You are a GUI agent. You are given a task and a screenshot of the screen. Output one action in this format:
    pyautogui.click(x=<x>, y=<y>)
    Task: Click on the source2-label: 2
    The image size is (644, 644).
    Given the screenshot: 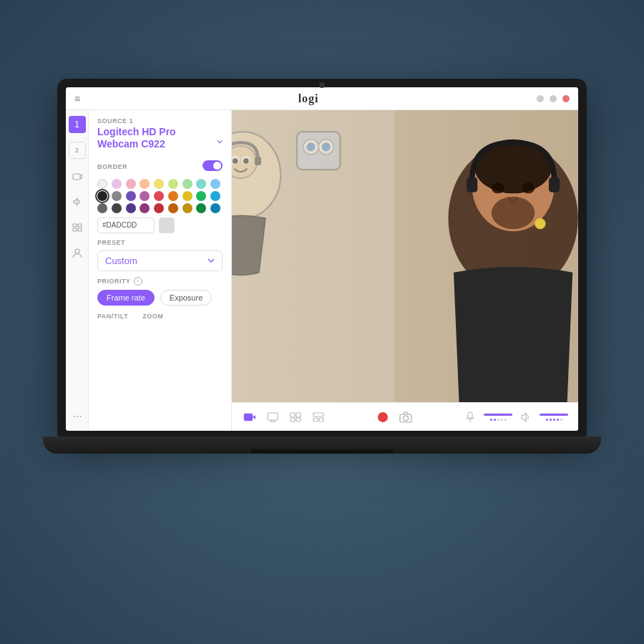 What is the action you would take?
    pyautogui.click(x=77, y=150)
    